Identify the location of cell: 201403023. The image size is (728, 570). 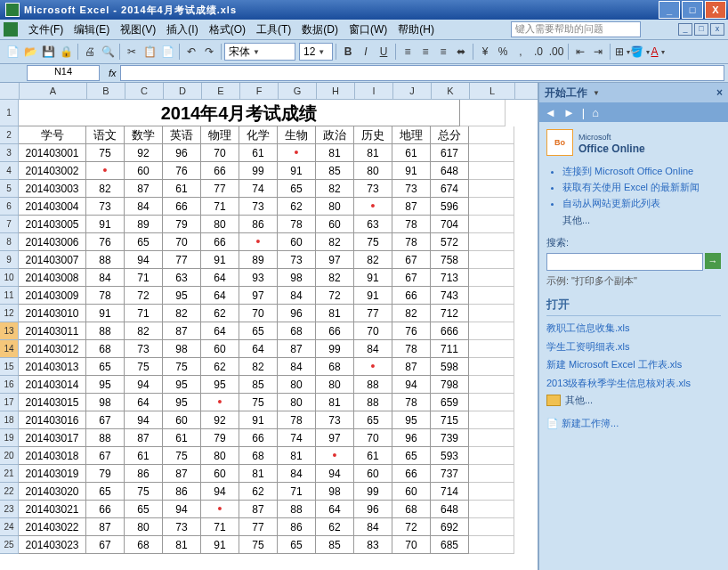
(53, 545).